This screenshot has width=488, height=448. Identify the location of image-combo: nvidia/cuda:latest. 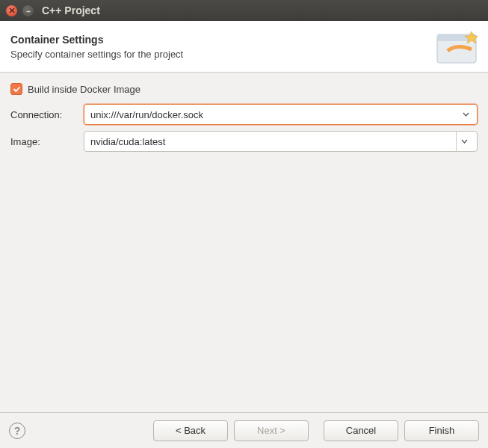
(281, 141).